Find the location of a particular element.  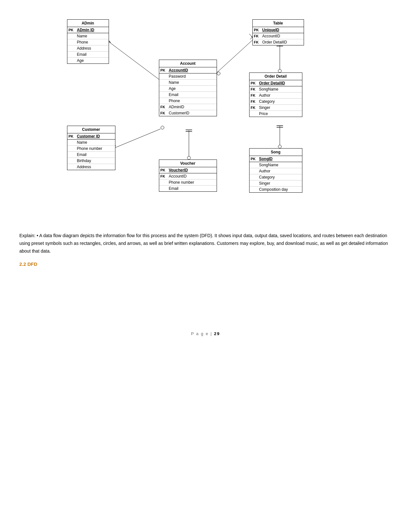

entity-customer-pk: PK Customer ID is located at coordinates (91, 137).